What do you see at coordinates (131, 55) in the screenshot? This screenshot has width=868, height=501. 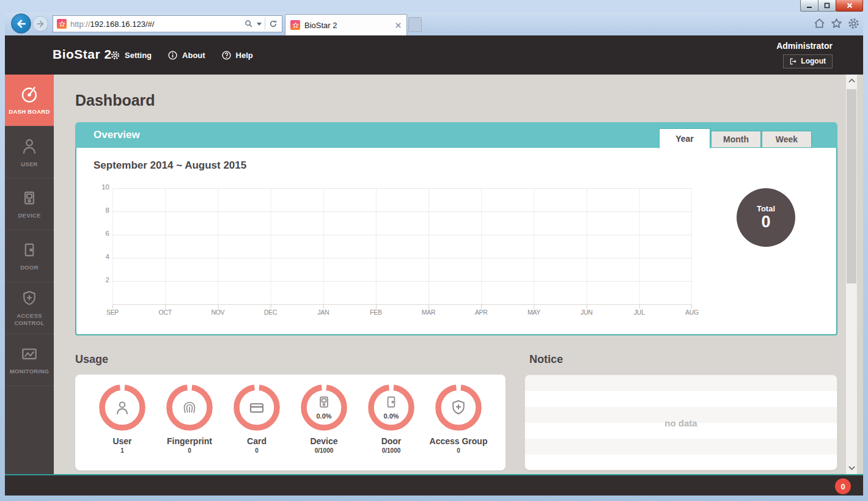 I see `setting-button: Setting` at bounding box center [131, 55].